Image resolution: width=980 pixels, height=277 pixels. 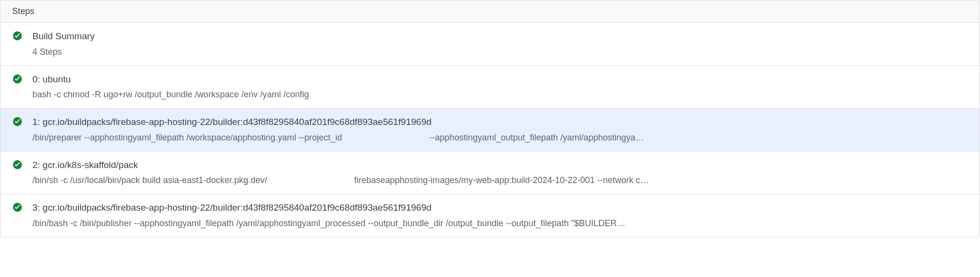 I want to click on steps-header: Steps, so click(x=490, y=12).